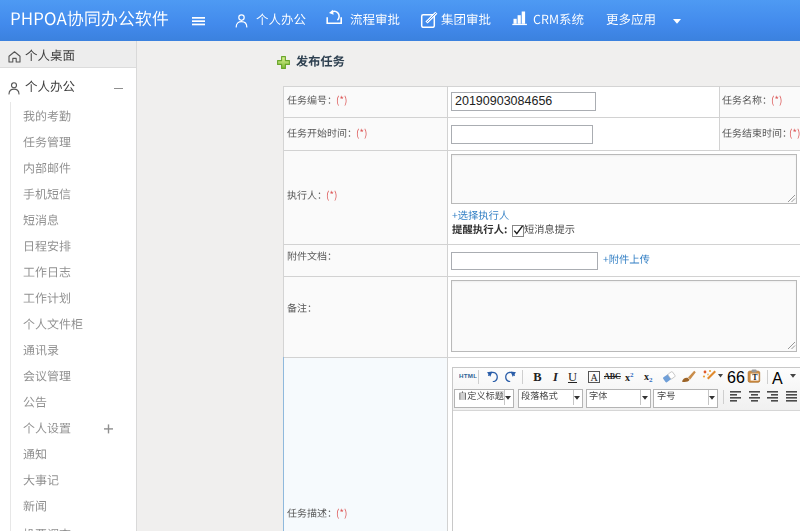 This screenshot has height=531, width=800. I want to click on svg-text: HTML, so click(468, 376).